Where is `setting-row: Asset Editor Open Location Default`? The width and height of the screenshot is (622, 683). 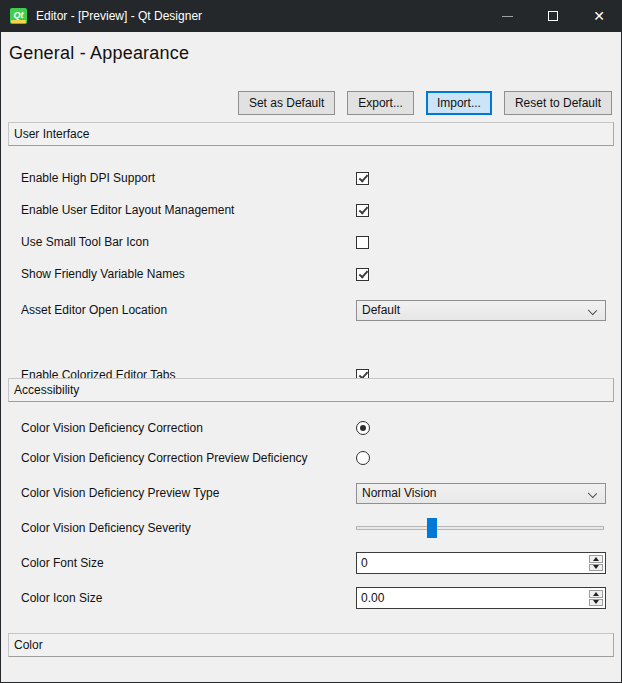 setting-row: Asset Editor Open Location Default is located at coordinates (311, 310).